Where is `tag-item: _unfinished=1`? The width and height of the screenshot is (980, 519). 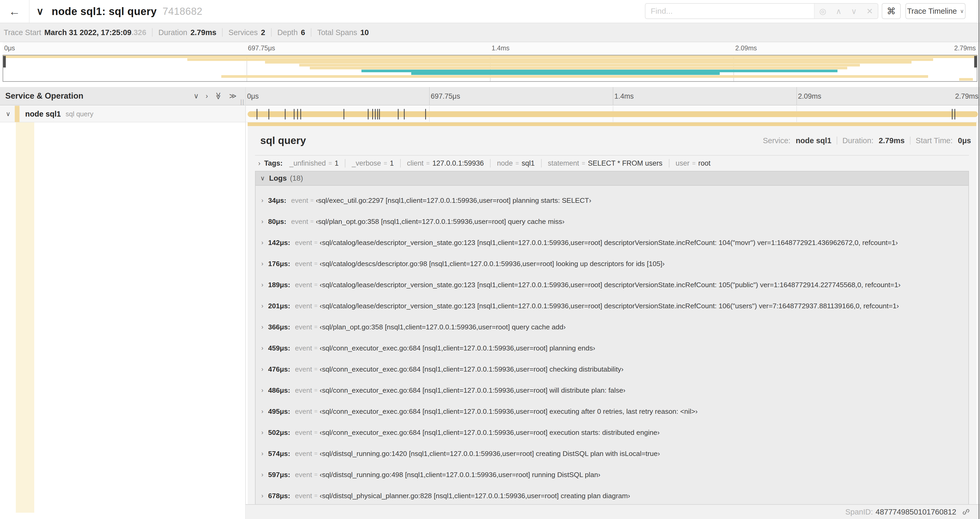
tag-item: _unfinished=1 is located at coordinates (314, 163).